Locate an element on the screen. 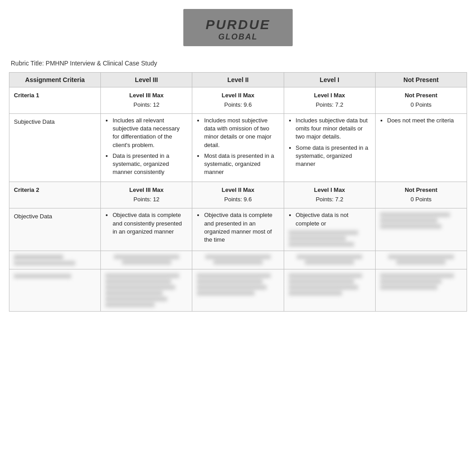 The width and height of the screenshot is (476, 451). list-item: Objective data is complete and consisten… is located at coordinates (150, 223).